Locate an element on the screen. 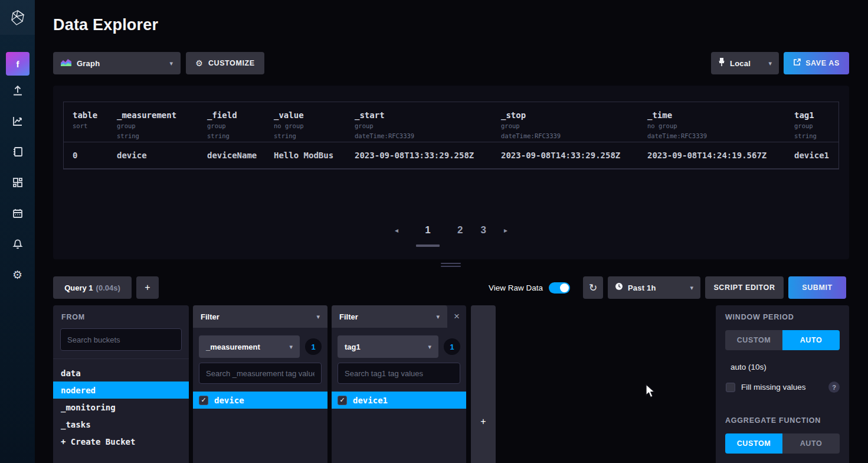 Image resolution: width=868 pixels, height=463 pixels. time-range-label: Past 1h is located at coordinates (642, 288).